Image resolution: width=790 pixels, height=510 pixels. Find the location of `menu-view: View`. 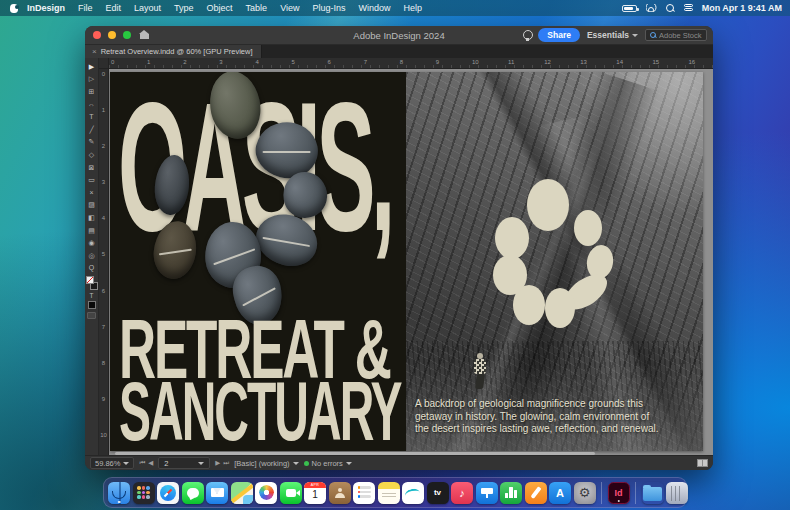

menu-view: View is located at coordinates (290, 8).